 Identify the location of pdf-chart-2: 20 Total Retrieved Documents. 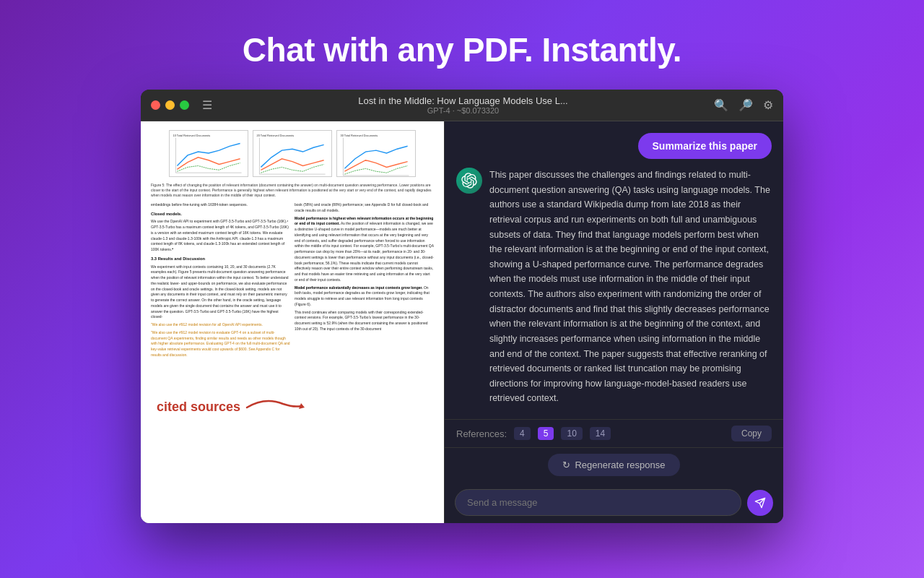
(292, 153).